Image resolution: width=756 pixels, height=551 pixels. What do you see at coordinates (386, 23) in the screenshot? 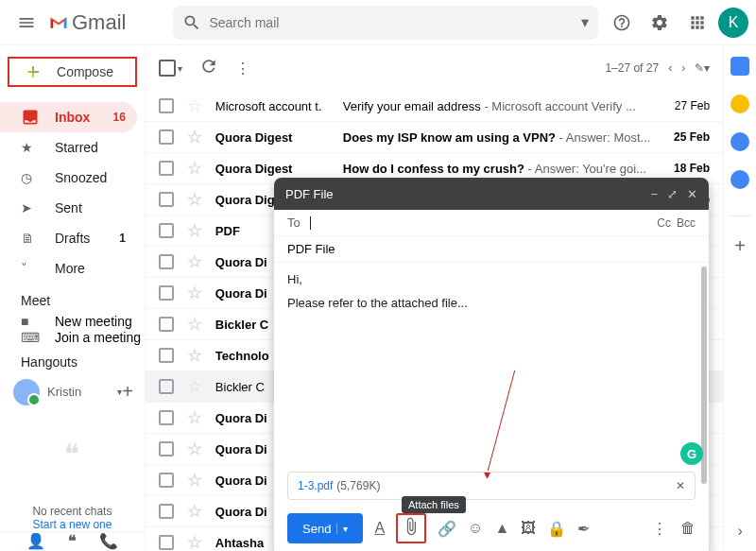
I see `search-bar: ▾` at bounding box center [386, 23].